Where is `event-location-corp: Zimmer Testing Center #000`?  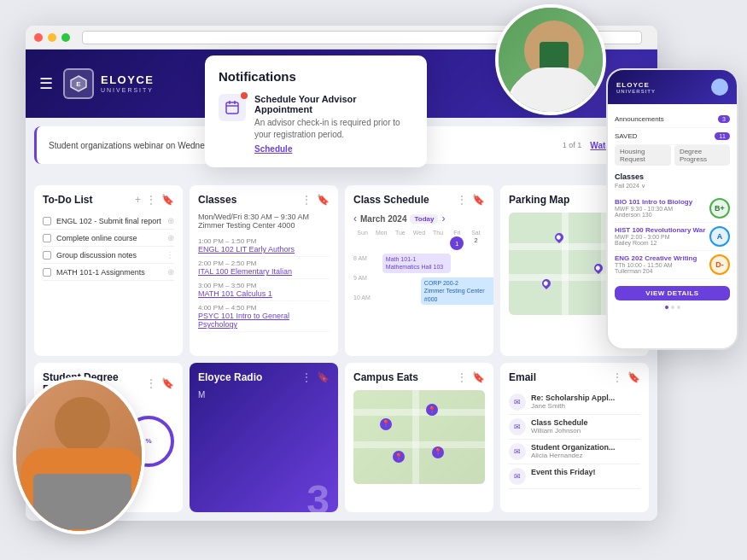
event-location-corp: Zimmer Testing Center #000 is located at coordinates (459, 295).